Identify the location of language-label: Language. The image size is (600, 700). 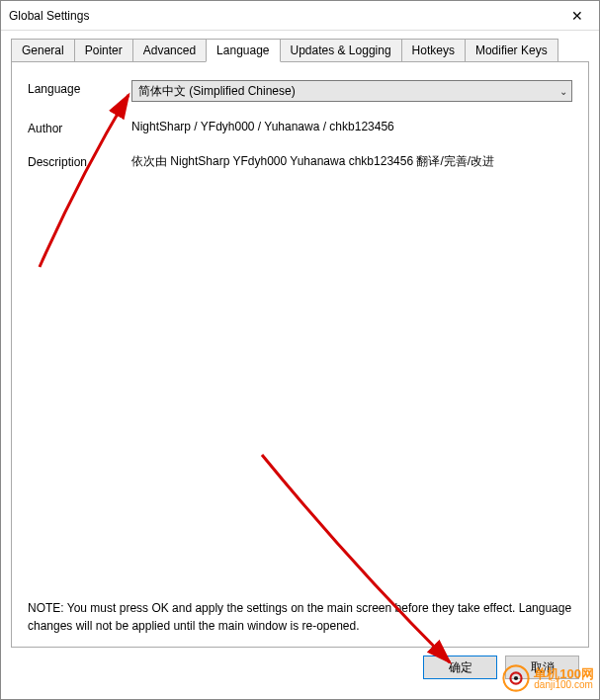
(79, 88).